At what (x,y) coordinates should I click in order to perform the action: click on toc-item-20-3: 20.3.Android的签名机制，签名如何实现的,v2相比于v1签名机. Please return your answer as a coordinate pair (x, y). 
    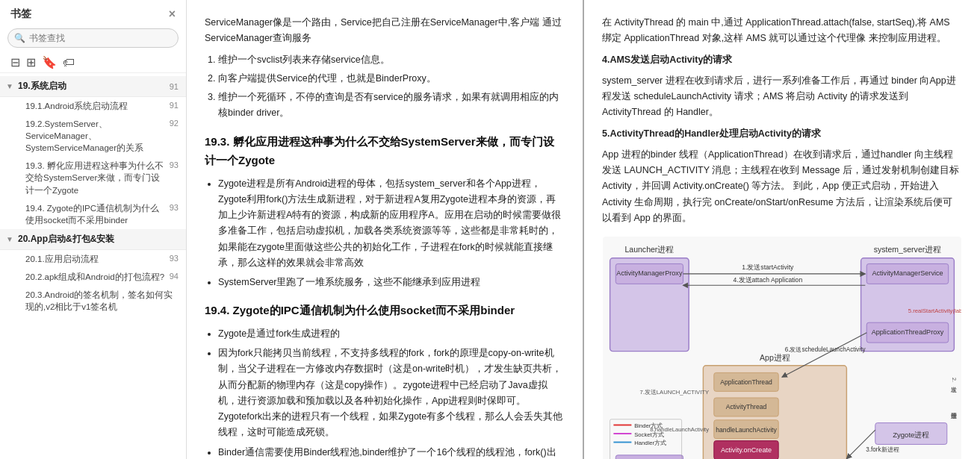
    Looking at the image, I should click on (97, 301).